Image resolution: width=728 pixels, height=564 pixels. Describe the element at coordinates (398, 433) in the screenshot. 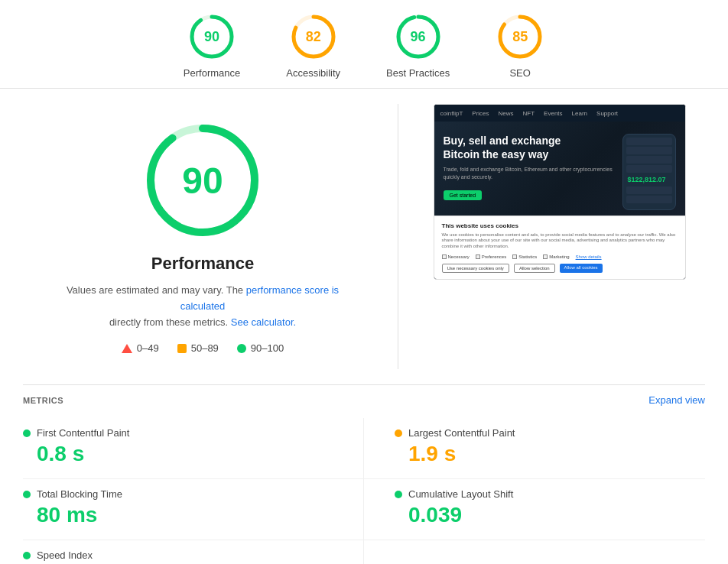

I see `metric-dot-lcp` at that location.